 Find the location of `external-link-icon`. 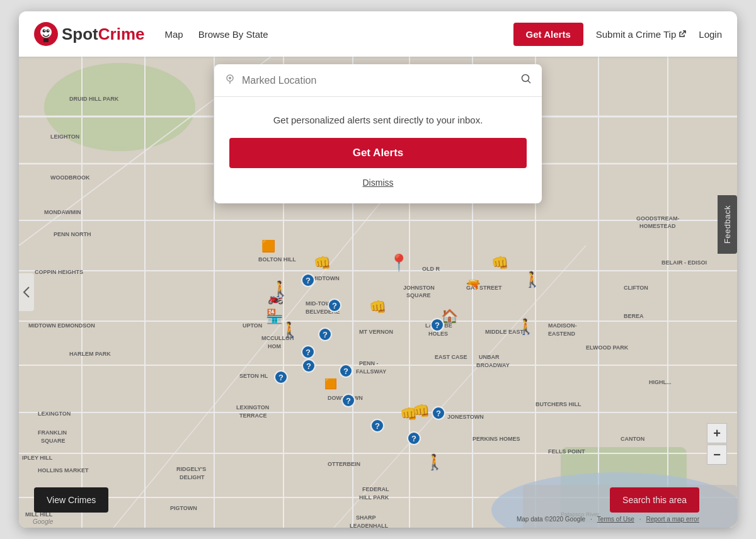

external-link-icon is located at coordinates (682, 34).